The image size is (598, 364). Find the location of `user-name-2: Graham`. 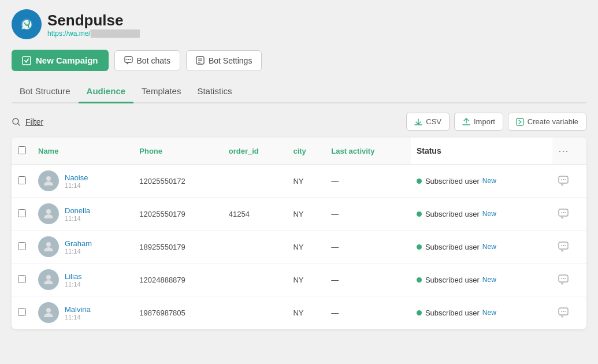

user-name-2: Graham is located at coordinates (79, 244).